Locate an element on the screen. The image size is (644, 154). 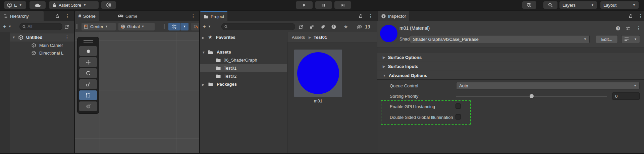
sorting-priority-slider-handle is located at coordinates (532, 96).